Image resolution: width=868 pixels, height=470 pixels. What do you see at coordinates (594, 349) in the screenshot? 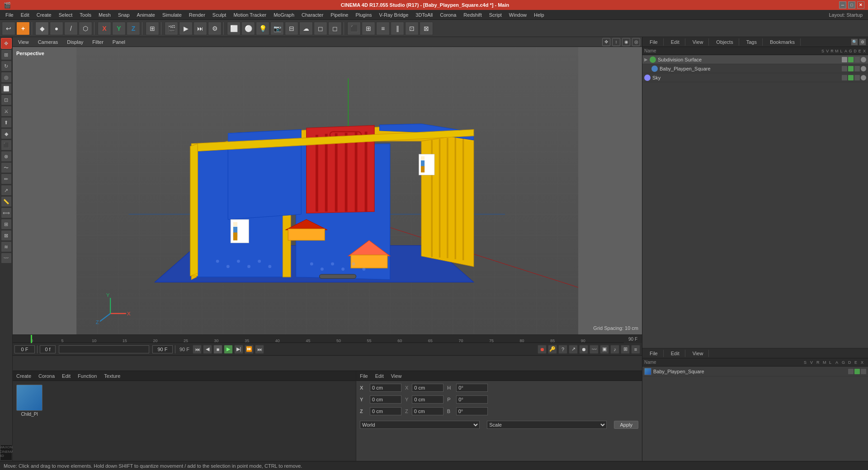
I see `fcurve-btn: 〰` at bounding box center [594, 349].